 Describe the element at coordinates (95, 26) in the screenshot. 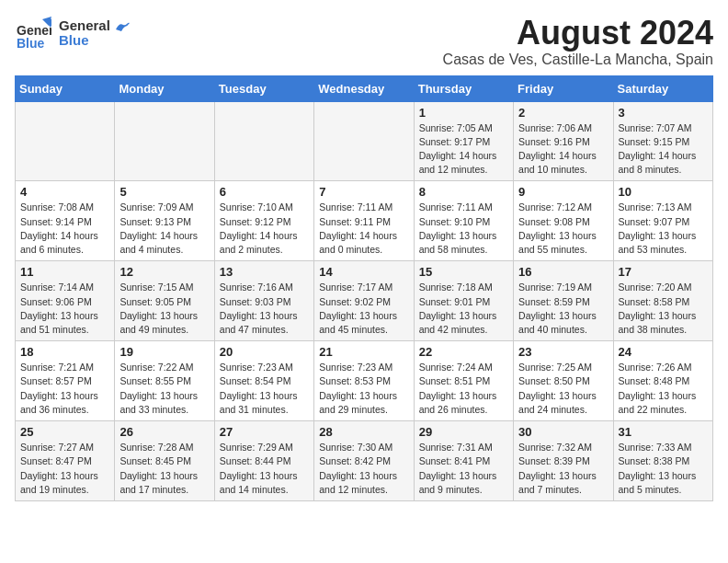

I see `logo-text-general: General` at that location.